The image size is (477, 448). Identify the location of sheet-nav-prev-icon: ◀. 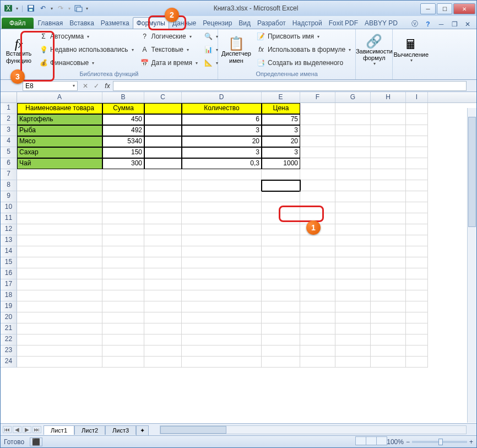
(17, 430).